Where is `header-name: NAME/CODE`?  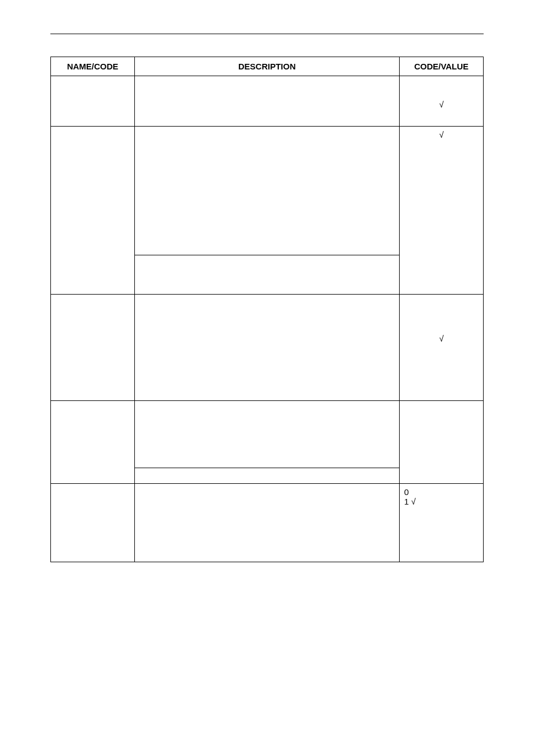
header-name: NAME/CODE is located at coordinates (93, 67).